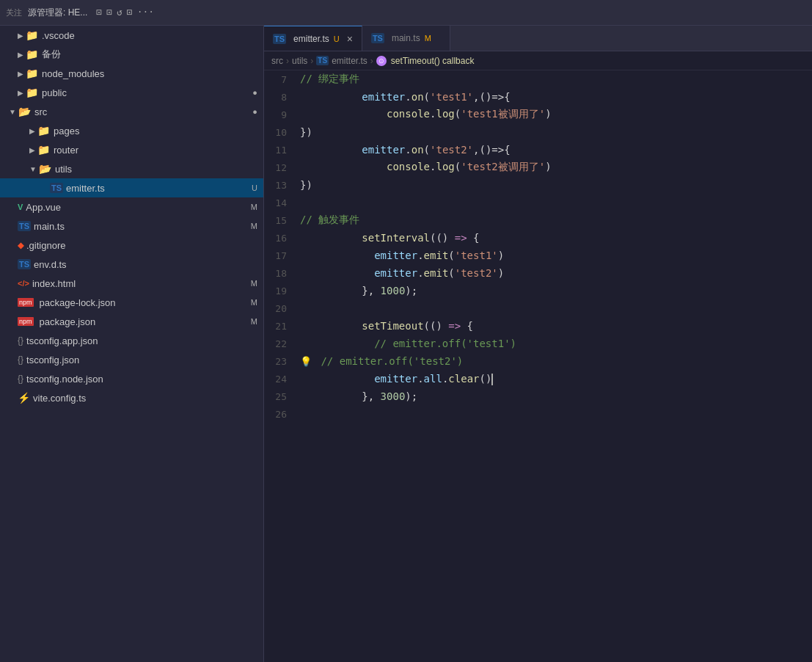 The image size is (812, 662). I want to click on line-number: 21, so click(280, 326).